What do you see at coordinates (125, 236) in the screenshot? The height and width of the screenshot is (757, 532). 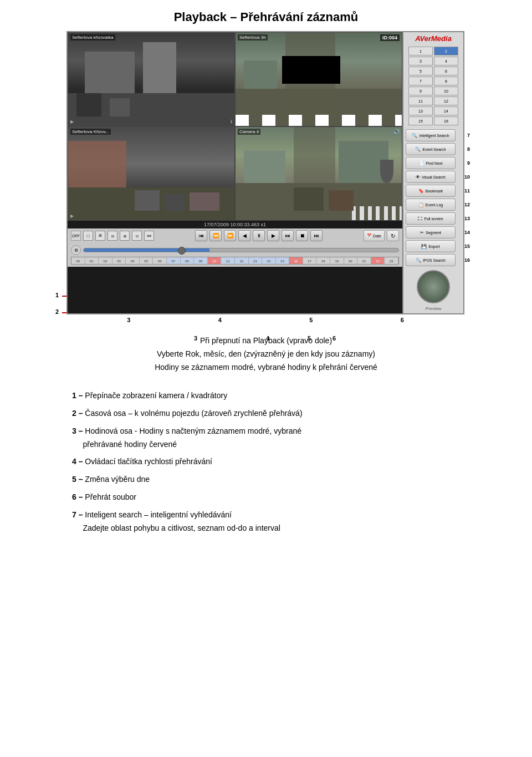 I see `layout-btn-4x4: ⊠` at bounding box center [125, 236].